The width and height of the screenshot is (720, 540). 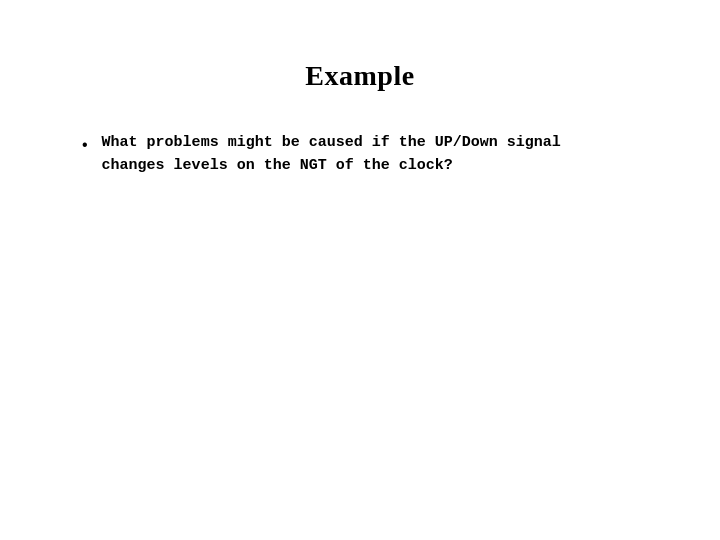 I want to click on bullet-line-2: changes levels on the NGT of the clock?, so click(x=278, y=166).